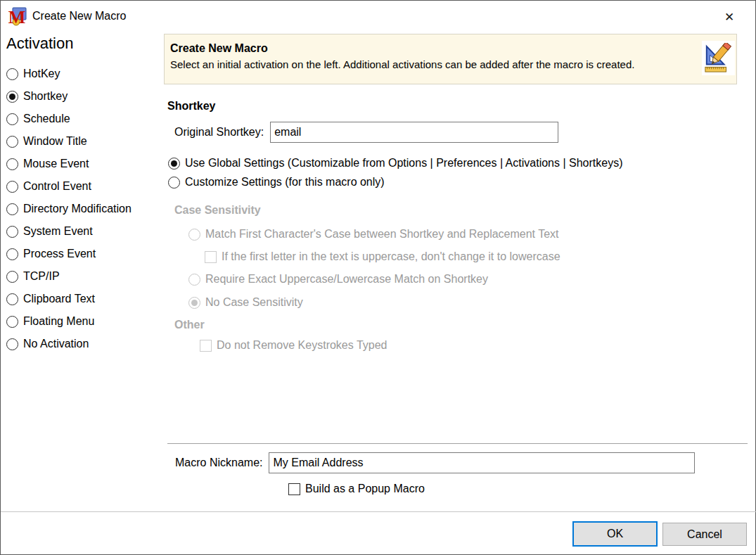 The image size is (756, 555). Describe the element at coordinates (13, 120) in the screenshot. I see `radio-schedule` at that location.